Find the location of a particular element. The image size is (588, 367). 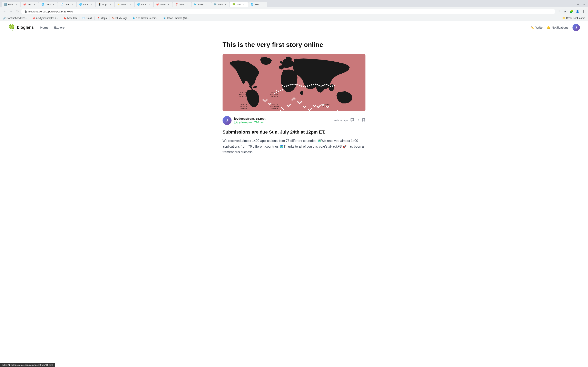

tab-untit: 📄 Untit × is located at coordinates (67, 4).